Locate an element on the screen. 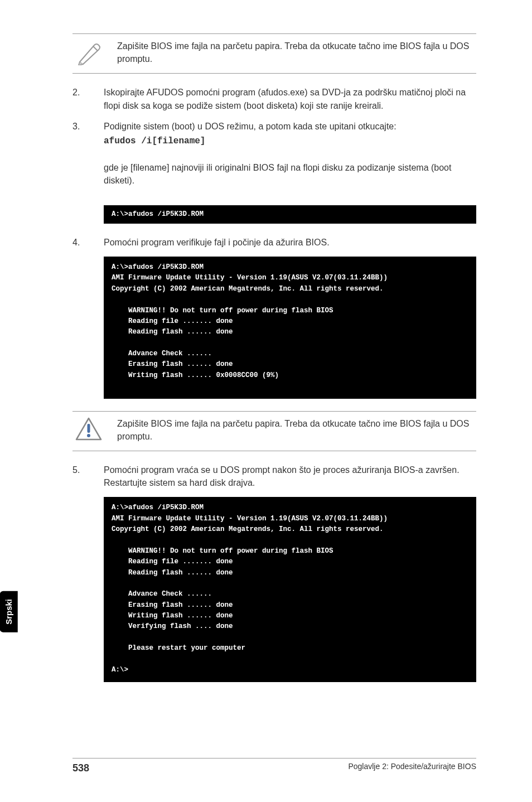  step-5: 5. Pomoćni program vraća se u DOS prompt… is located at coordinates (274, 476).